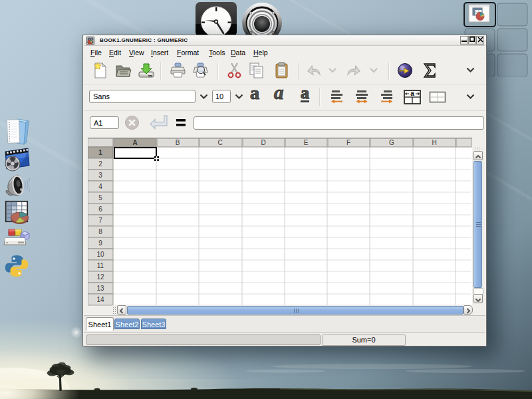 This screenshot has width=532, height=399. I want to click on svg-text: 9, so click(100, 243).